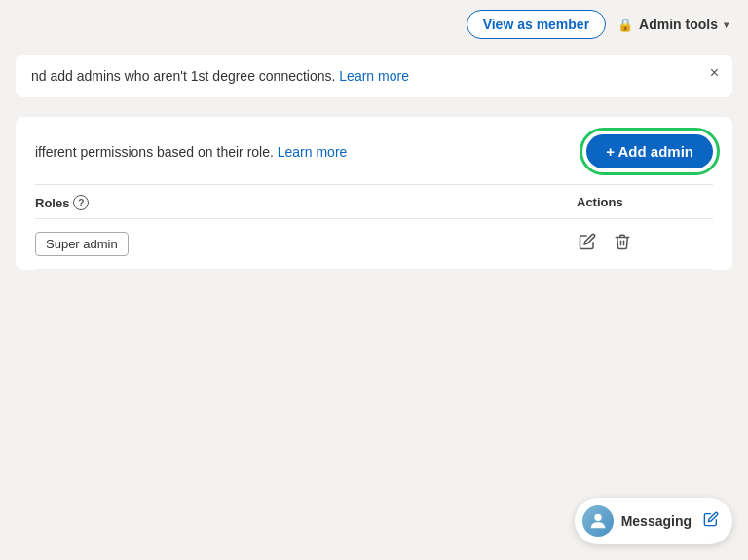  Describe the element at coordinates (678, 24) in the screenshot. I see `admin-tools-label: Admin tools` at that location.